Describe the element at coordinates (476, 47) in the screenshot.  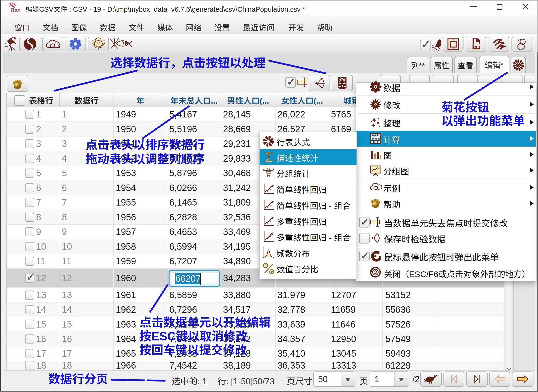
I see `svg-text: TXT` at that location.